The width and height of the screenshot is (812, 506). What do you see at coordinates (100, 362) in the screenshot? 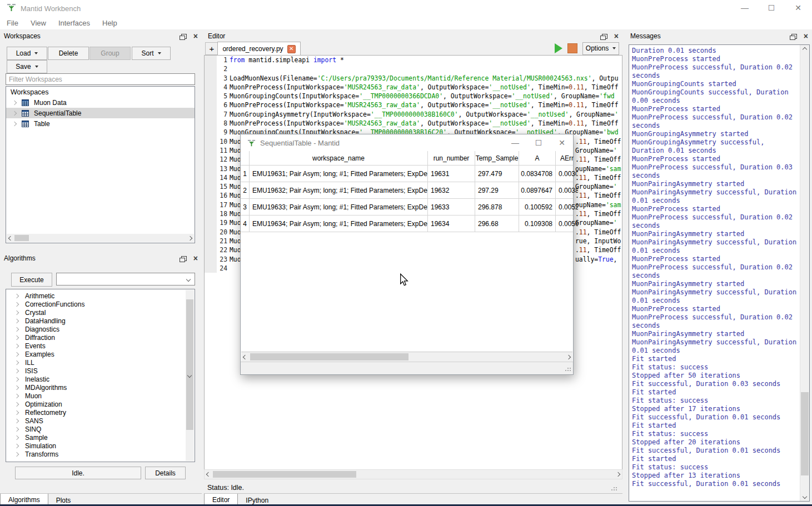
I see `algorithm-category-ill: ILL` at bounding box center [100, 362].